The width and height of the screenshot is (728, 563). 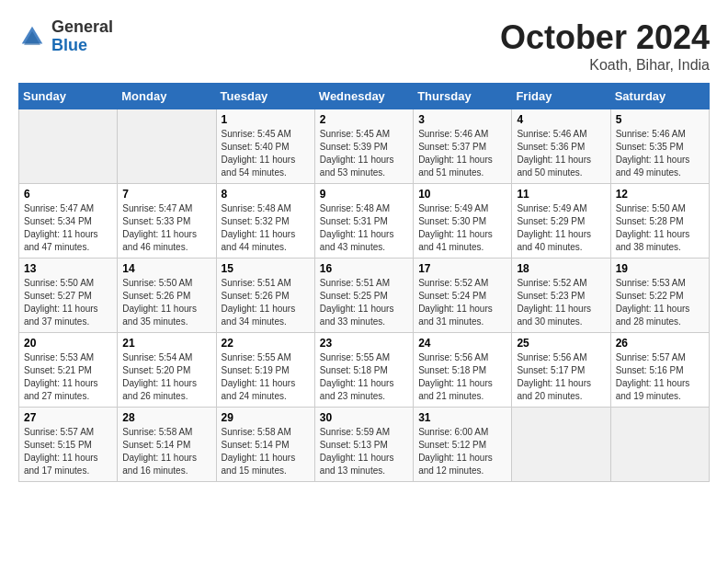 What do you see at coordinates (660, 221) in the screenshot?
I see `calendar-cell: 12Sunrise: 5:50 AM Sunset: 5:28 PM Dayli…` at bounding box center [660, 221].